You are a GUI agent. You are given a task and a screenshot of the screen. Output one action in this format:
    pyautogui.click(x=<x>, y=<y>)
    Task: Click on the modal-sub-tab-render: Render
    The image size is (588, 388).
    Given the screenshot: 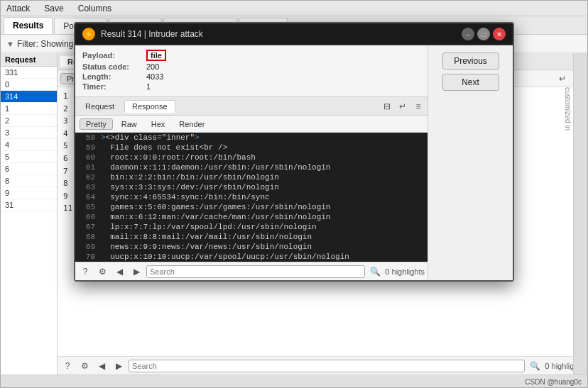 What is the action you would take?
    pyautogui.click(x=192, y=124)
    